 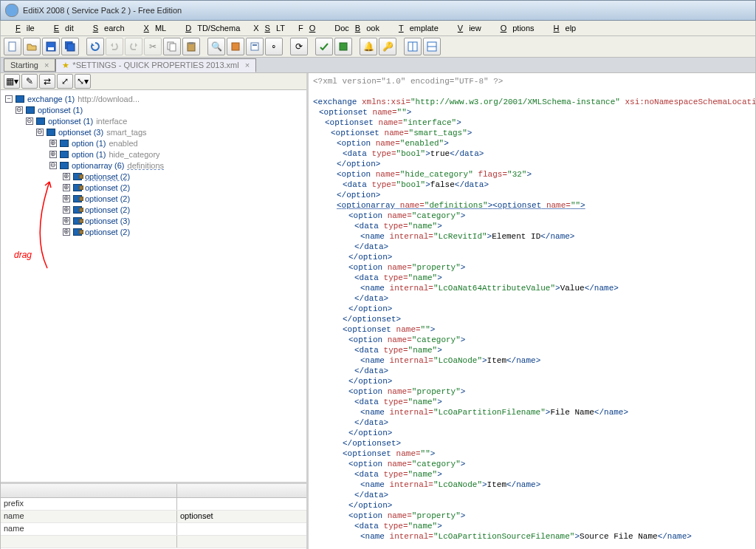 I want to click on save-button, so click(x=51, y=47).